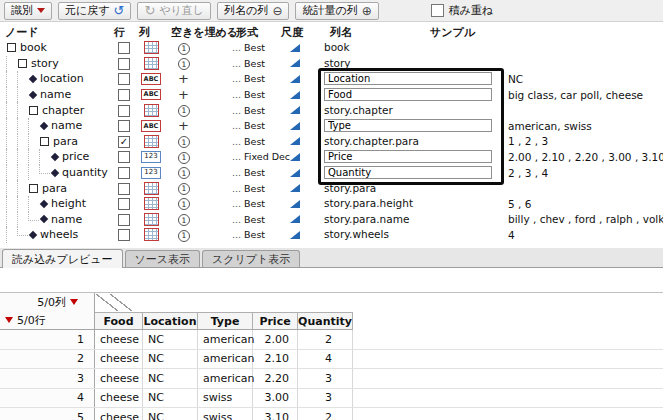  I want to click on column-header: Food, so click(119, 321).